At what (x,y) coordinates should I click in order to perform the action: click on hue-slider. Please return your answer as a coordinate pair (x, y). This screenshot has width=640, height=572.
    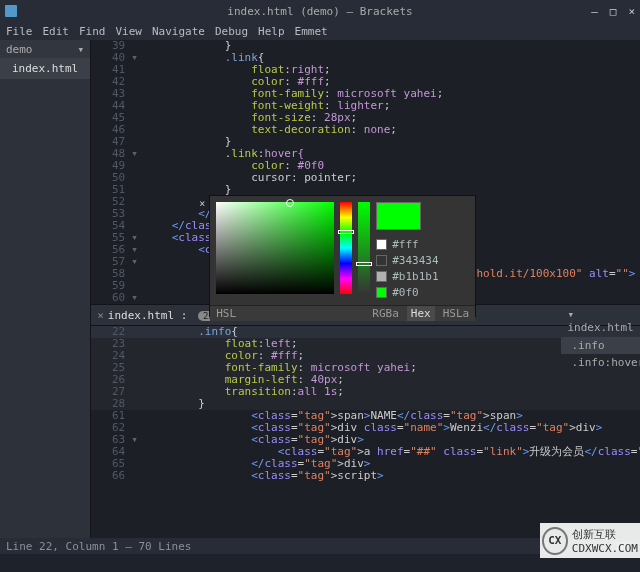
    Looking at the image, I should click on (346, 248).